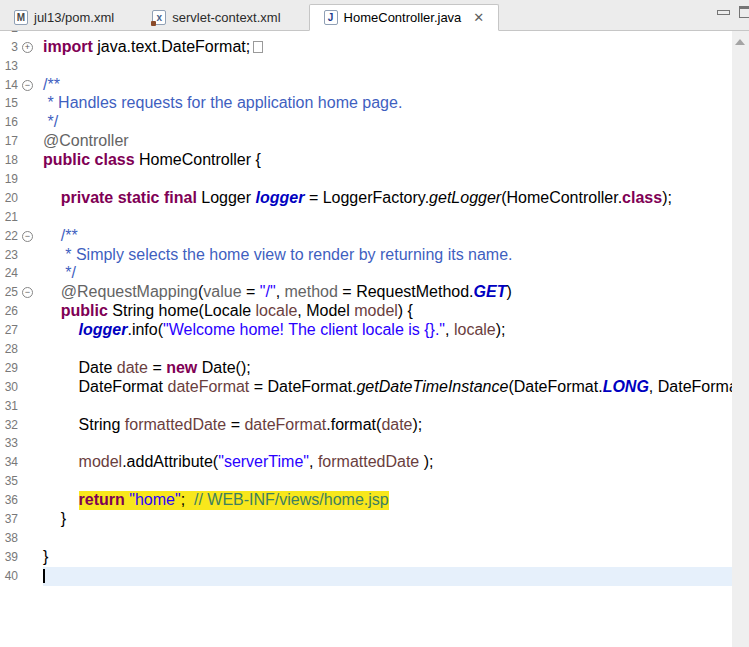 This screenshot has height=647, width=749. I want to click on code-line: 20 private static final Logger logger = …, so click(374, 198).